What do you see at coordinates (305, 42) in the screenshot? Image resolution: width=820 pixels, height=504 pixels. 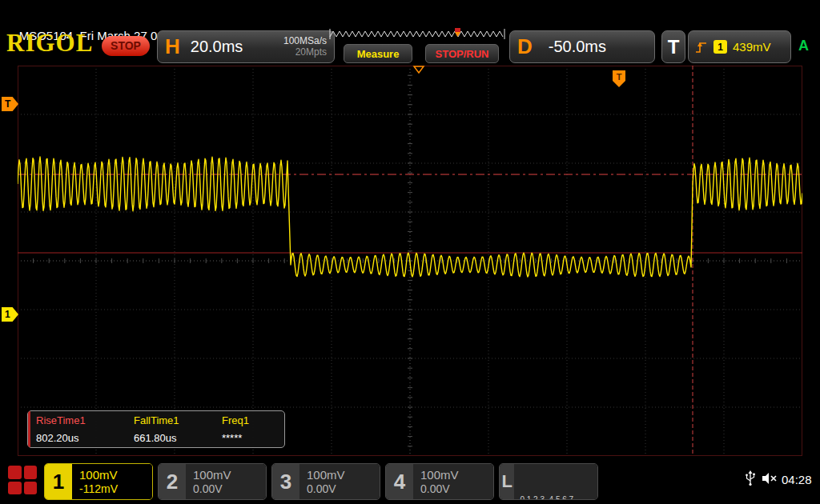 I see `sample-rate: 100MSa/s` at bounding box center [305, 42].